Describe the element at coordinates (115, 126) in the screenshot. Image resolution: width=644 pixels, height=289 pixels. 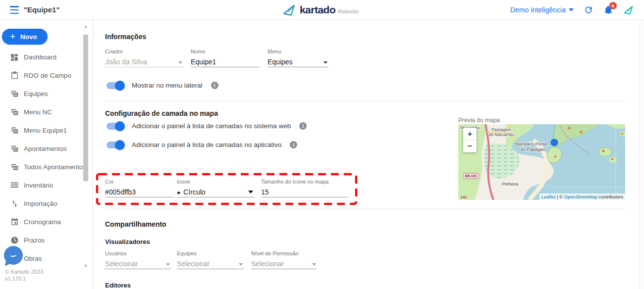
I see `camadas-web-toggle` at that location.